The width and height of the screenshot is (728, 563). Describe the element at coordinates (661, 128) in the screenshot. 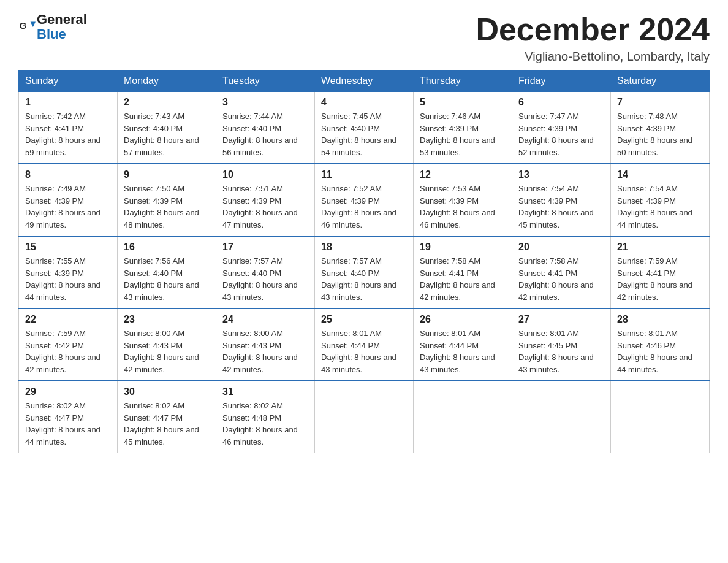

I see `calendar-cell: 7 Sunrise: 7:48 AMSunset: 4:39 PMDayligh…` at that location.